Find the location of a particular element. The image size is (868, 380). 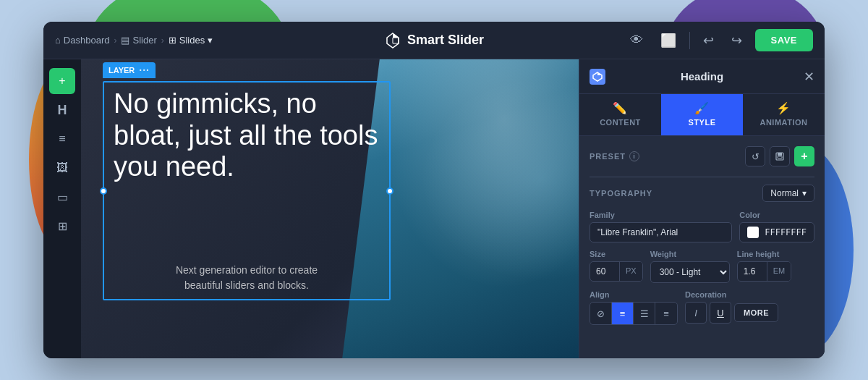

decoration-buttons: I U MORE is located at coordinates (732, 313).